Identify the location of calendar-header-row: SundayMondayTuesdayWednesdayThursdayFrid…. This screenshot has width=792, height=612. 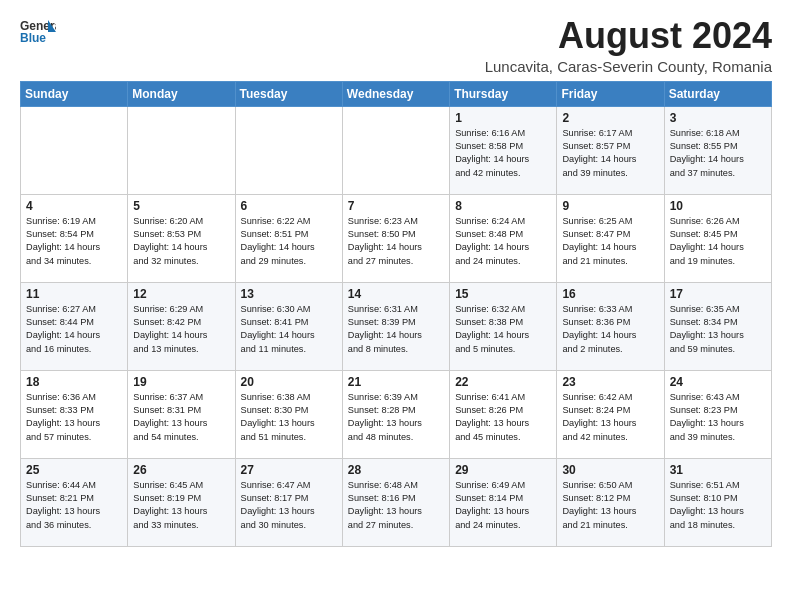
(396, 94).